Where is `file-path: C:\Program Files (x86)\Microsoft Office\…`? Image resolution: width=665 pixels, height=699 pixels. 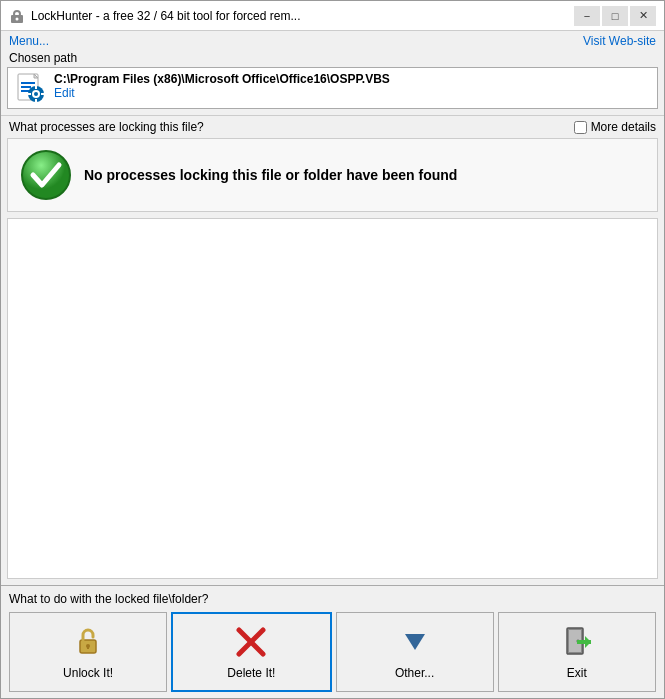
file-path: C:\Program Files (x86)\Microsoft Office\… is located at coordinates (222, 79).